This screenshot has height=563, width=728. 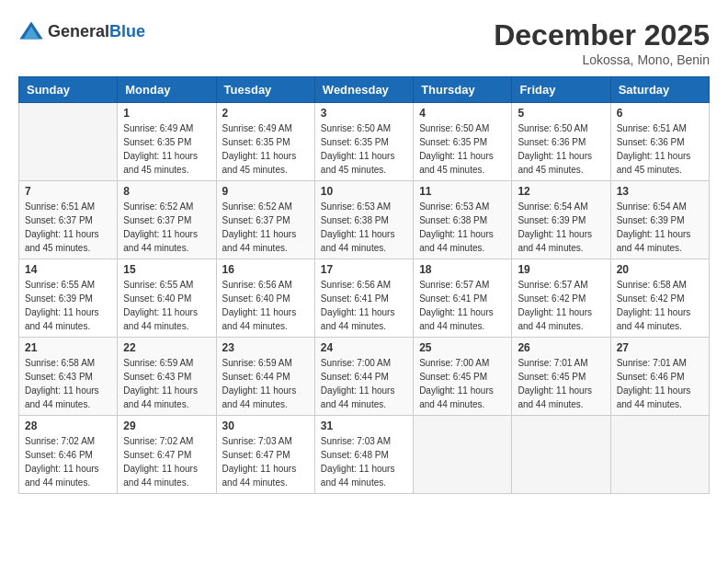 What do you see at coordinates (462, 191) in the screenshot?
I see `day-number: 11` at bounding box center [462, 191].